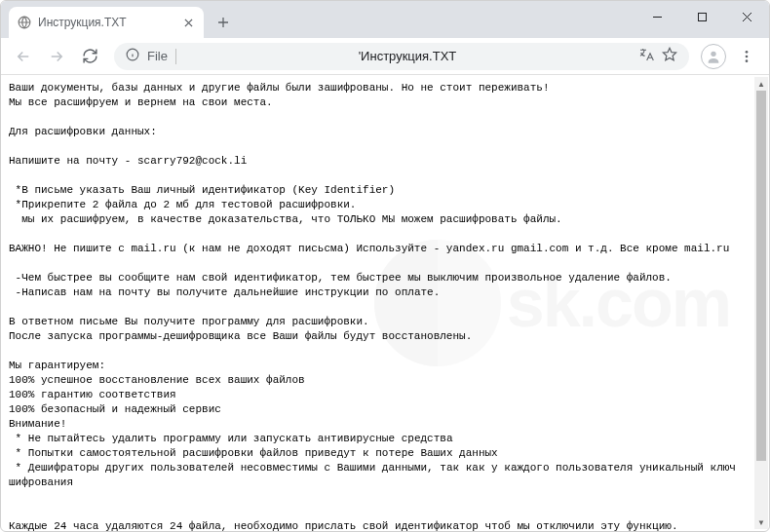  What do you see at coordinates (747, 57) in the screenshot?
I see `menu-button` at bounding box center [747, 57].